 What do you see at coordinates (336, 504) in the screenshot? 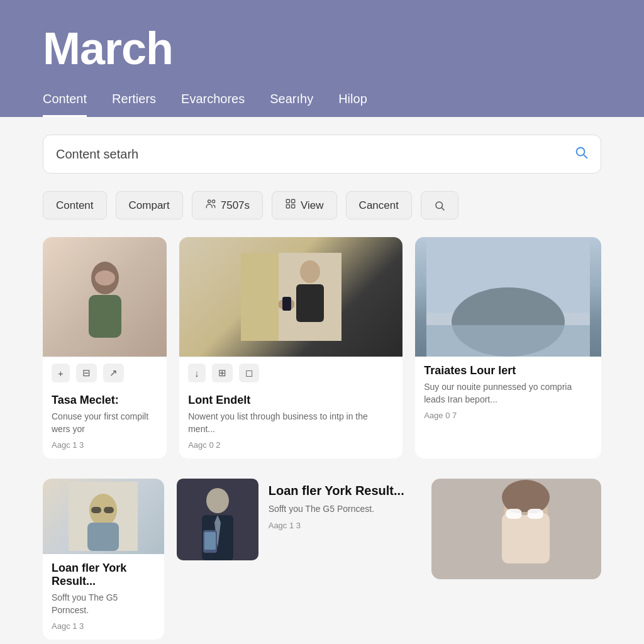
I see `card-5-body: Loan fler York Result... Sofft you The G…` at bounding box center [336, 504].